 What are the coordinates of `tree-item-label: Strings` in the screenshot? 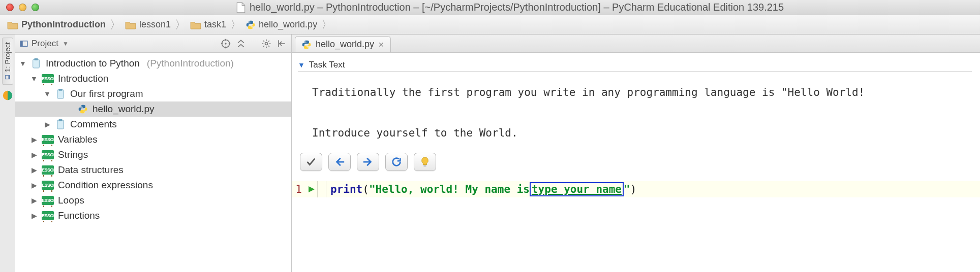 It's located at (73, 155).